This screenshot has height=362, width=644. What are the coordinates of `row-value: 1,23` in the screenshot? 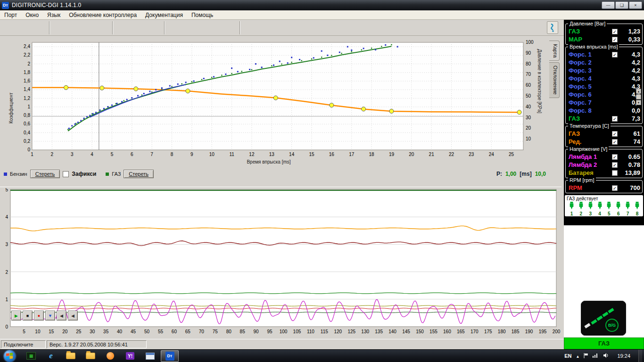 It's located at (629, 31).